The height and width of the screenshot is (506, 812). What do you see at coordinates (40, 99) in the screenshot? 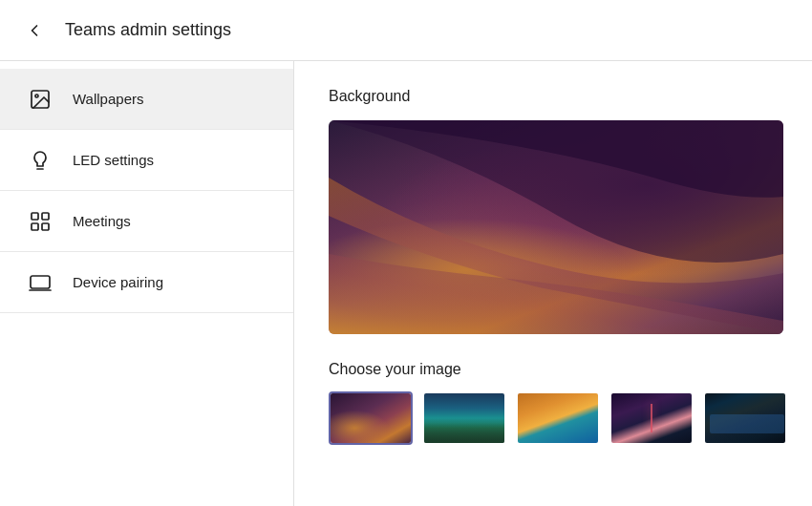
I see `wallpapers-icon` at bounding box center [40, 99].